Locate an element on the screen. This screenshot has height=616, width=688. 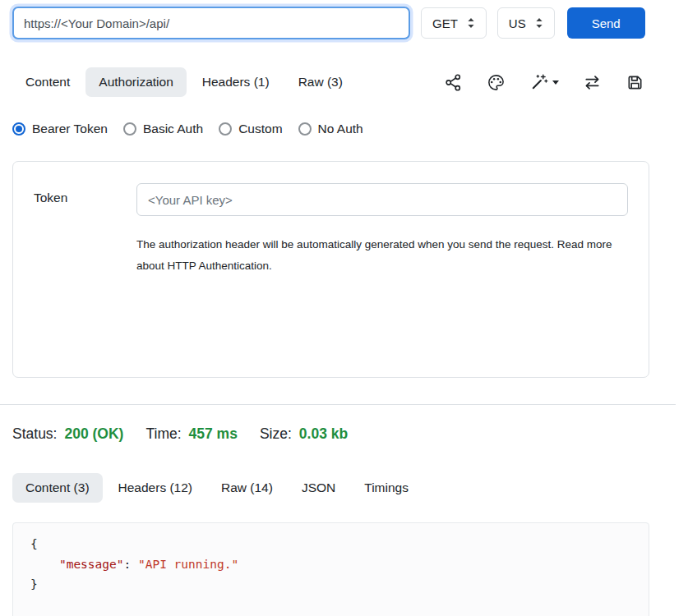
tab-authorization: Authorization is located at coordinates (136, 82).